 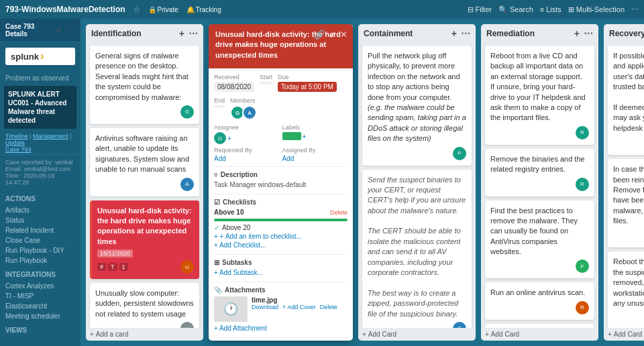 I want to click on remediation-card-3: Find the best practices to remove the ma…, so click(x=539, y=240).